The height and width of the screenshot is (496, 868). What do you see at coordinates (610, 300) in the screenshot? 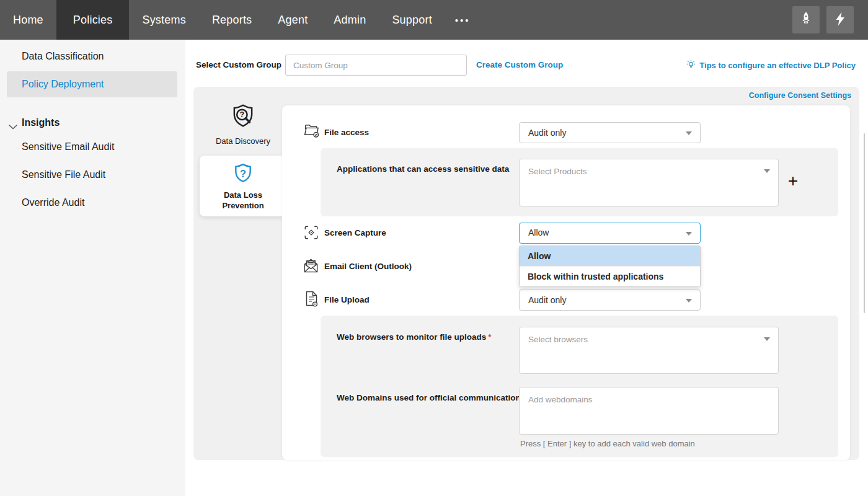
I see `file-upload-dropdown: Audit only` at bounding box center [610, 300].